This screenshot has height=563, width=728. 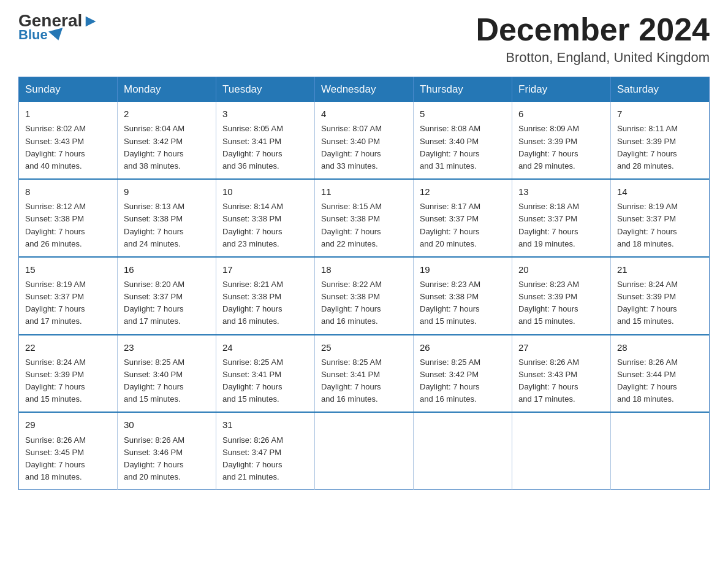 What do you see at coordinates (364, 296) in the screenshot?
I see `calendar-week-3: 15 Sunrise: 8:19 AMSunset: 3:37 PMDaylig…` at bounding box center [364, 296].